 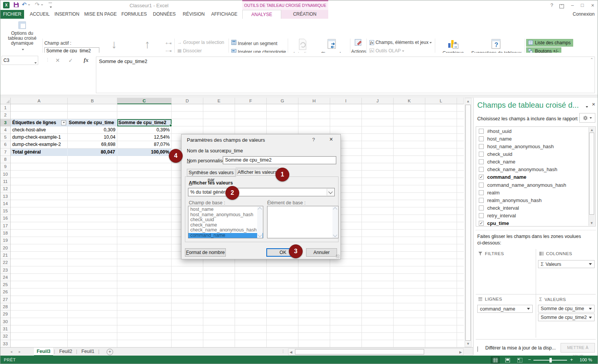 I want to click on row-header: 5, so click(x=5, y=138).